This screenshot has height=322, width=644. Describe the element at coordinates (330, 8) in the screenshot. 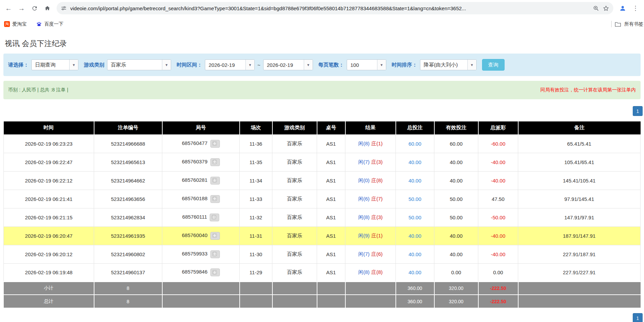

I see `url-text: videoie.com/ipl/portal.php/game/betrecor…` at that location.